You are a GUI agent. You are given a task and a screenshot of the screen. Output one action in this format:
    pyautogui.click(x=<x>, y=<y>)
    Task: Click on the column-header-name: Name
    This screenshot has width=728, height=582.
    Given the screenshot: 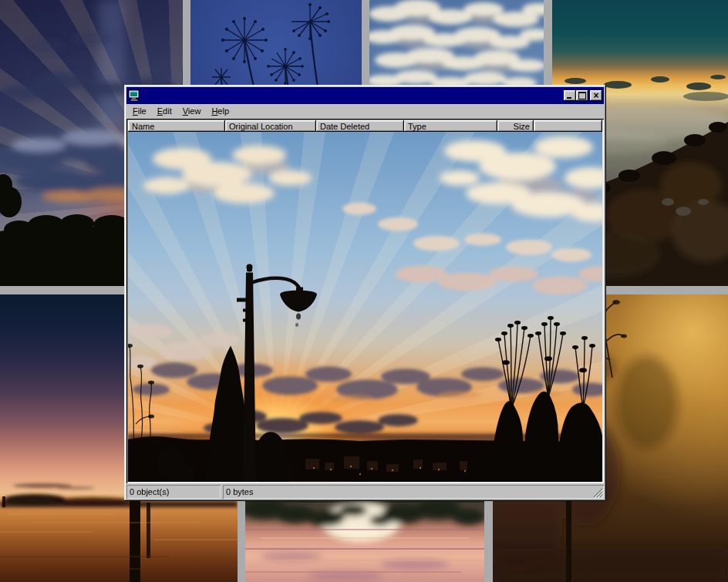 What is the action you would take?
    pyautogui.click(x=177, y=126)
    